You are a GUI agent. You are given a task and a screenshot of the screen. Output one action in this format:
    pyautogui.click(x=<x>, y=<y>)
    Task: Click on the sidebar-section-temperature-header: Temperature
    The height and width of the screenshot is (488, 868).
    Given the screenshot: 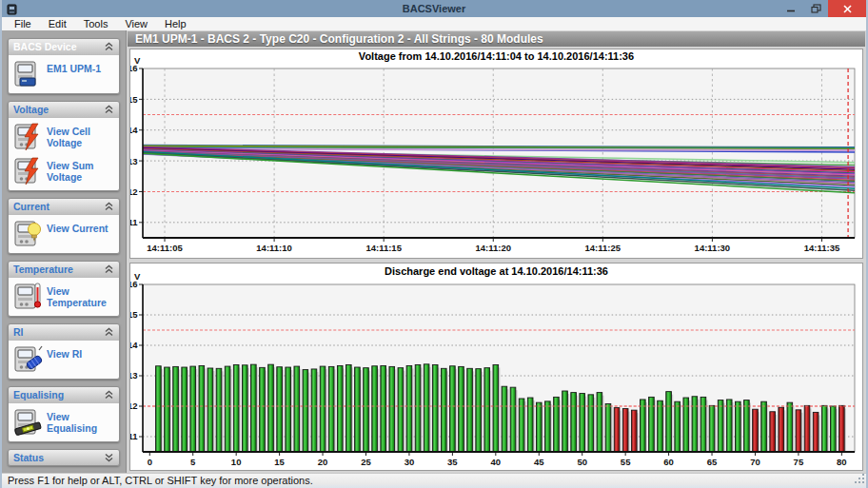 What is the action you would take?
    pyautogui.click(x=64, y=269)
    